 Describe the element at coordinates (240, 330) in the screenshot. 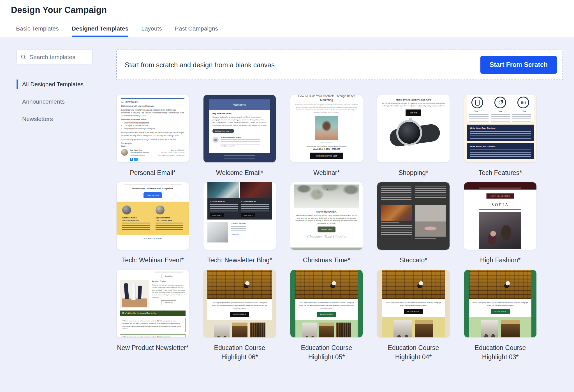

I see `preview-photo-library` at that location.